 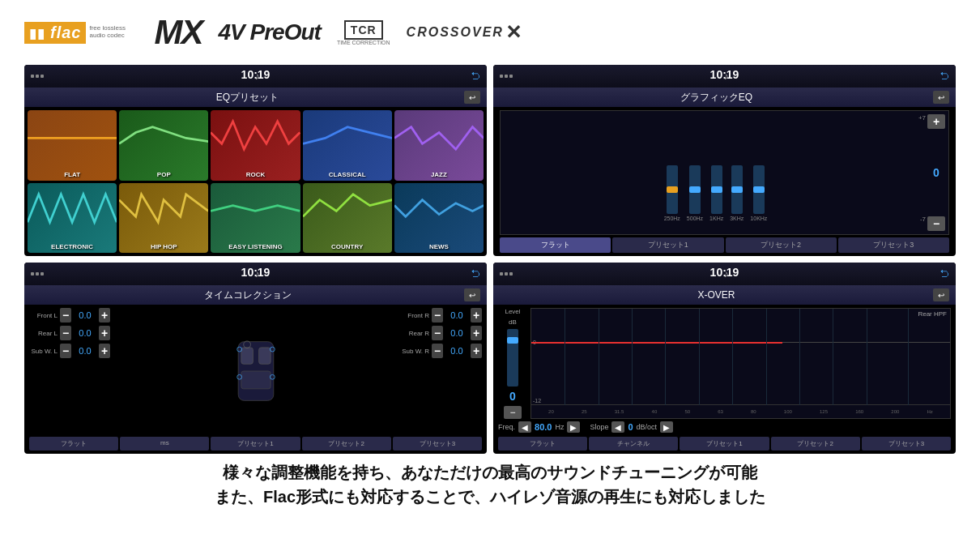 I want to click on tc-rear-r-plus: +, so click(x=476, y=333).